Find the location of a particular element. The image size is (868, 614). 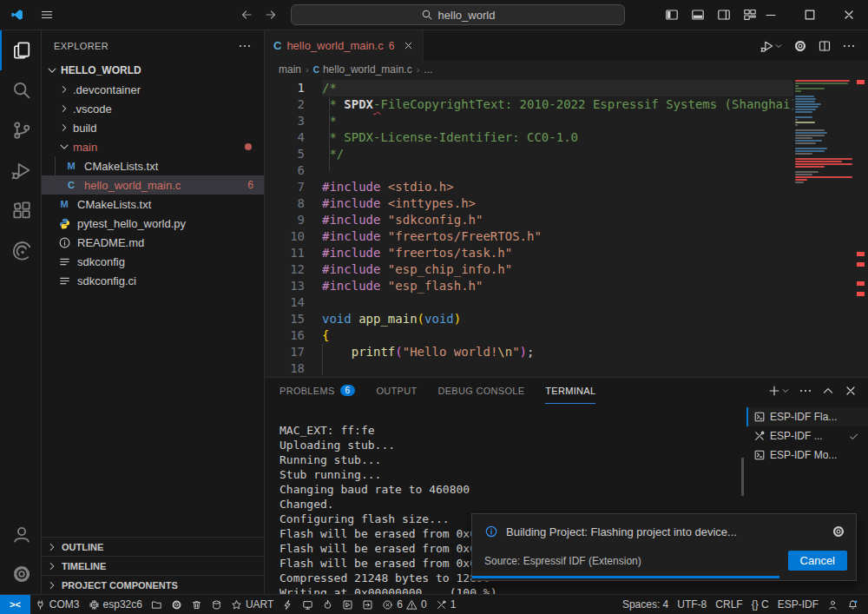

activity-item-extensions is located at coordinates (21, 210).